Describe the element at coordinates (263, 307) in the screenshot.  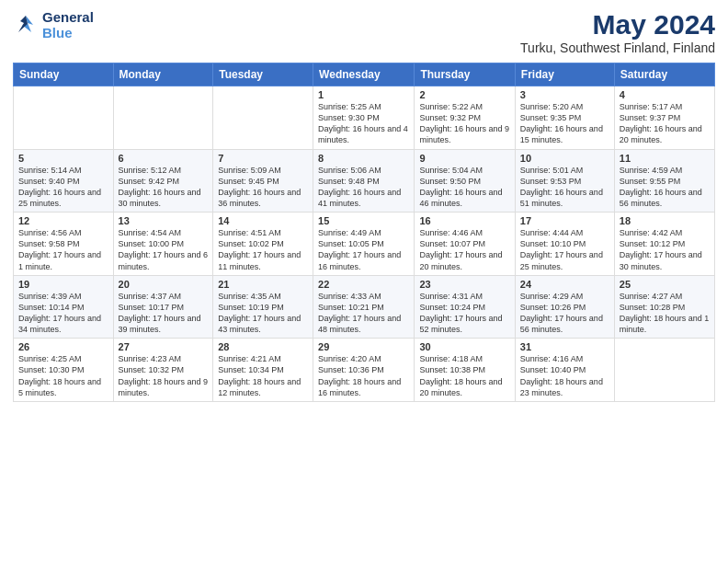
I see `calendar-cell: 21Sunrise: 4:35 AM Sunset: 10:19 PM Dayl…` at that location.